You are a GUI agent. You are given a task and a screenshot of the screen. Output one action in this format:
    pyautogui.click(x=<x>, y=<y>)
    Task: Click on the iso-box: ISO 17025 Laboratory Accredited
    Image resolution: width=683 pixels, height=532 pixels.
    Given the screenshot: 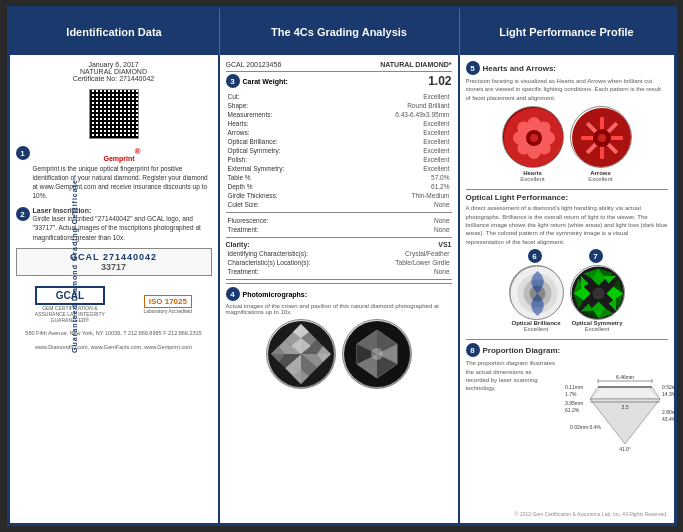 What is the action you would take?
    pyautogui.click(x=168, y=304)
    